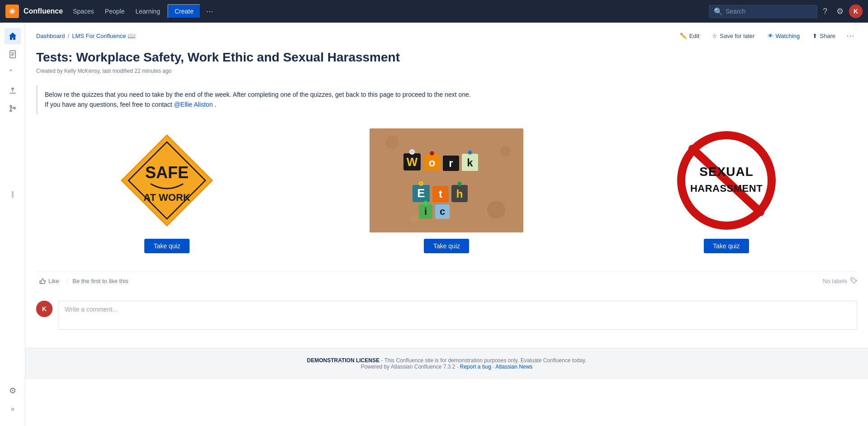 The height and width of the screenshot is (426, 868). I want to click on sidebar-icon-quote: ", so click(13, 72).